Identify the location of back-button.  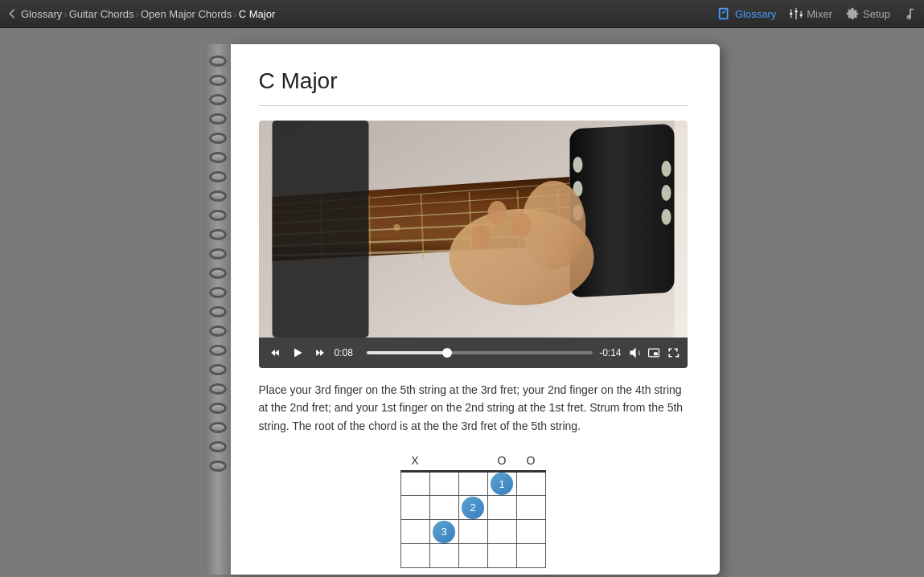
(12, 14).